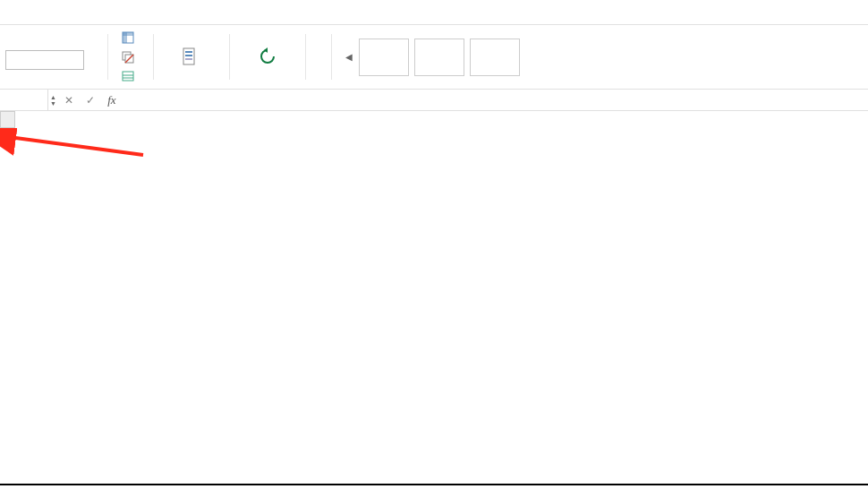 This screenshot has width=868, height=489. What do you see at coordinates (54, 100) in the screenshot?
I see `namebox-stepper: ▲▼` at bounding box center [54, 100].